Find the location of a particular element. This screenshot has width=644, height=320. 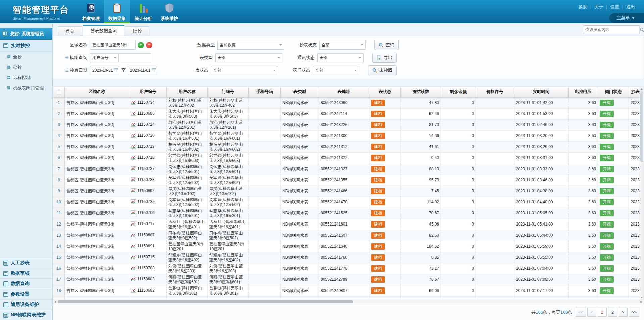

tab-meter-data-query: 抄表数据查询 is located at coordinates (104, 30).